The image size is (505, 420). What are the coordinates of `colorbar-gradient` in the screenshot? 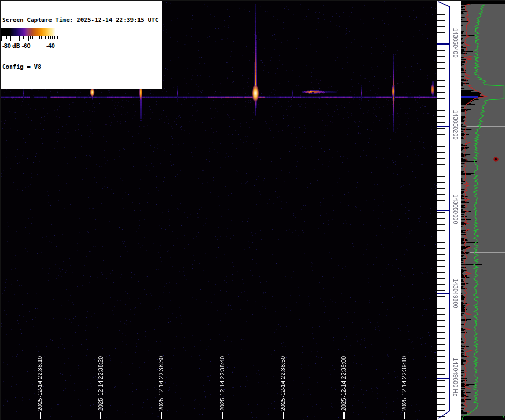 It's located at (30, 32).